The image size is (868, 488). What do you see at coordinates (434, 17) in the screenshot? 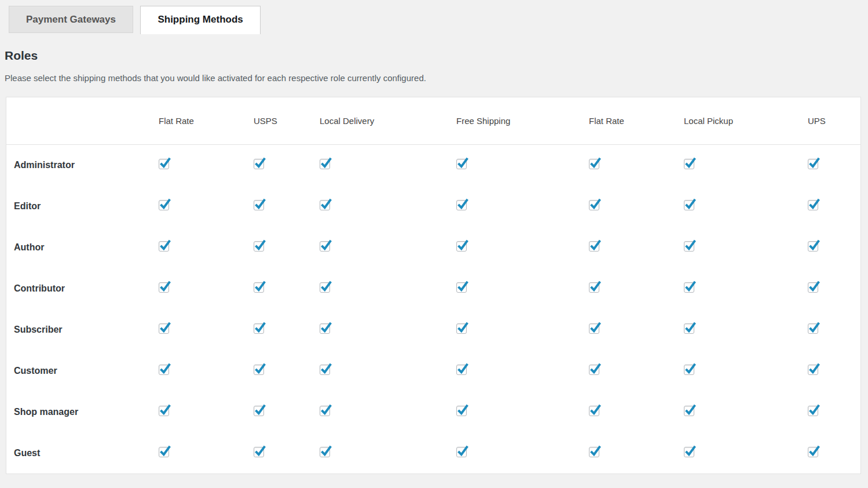
I see `tab-bar: Payment Gateways Shipping Methods` at bounding box center [434, 17].